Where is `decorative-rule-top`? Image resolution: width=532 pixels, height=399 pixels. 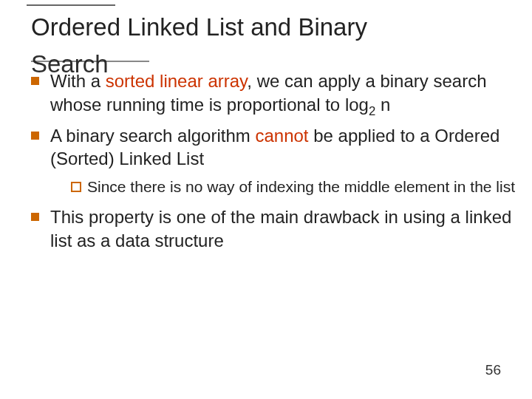
decorative-rule-top is located at coordinates (71, 5).